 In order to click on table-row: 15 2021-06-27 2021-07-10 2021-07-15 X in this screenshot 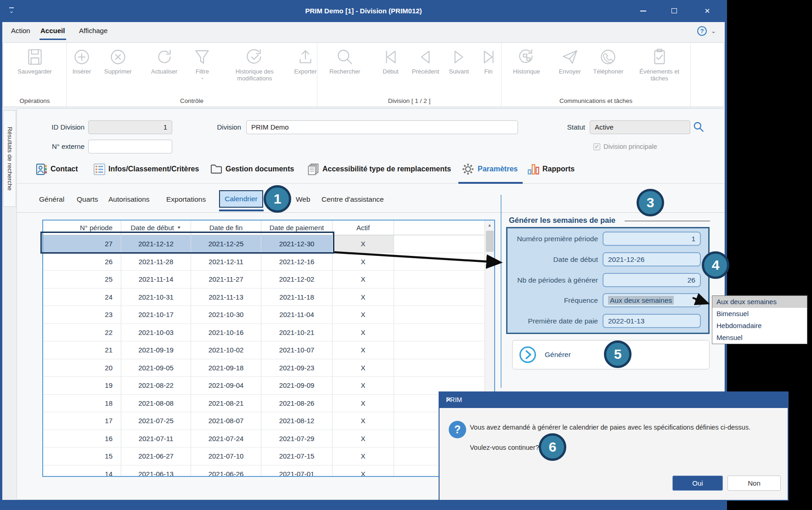, I will do `click(269, 457)`.